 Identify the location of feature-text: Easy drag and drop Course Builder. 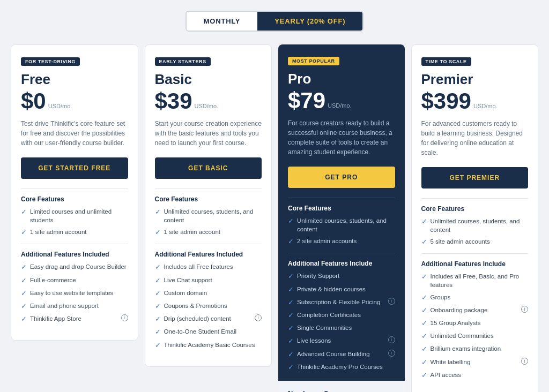
(79, 267).